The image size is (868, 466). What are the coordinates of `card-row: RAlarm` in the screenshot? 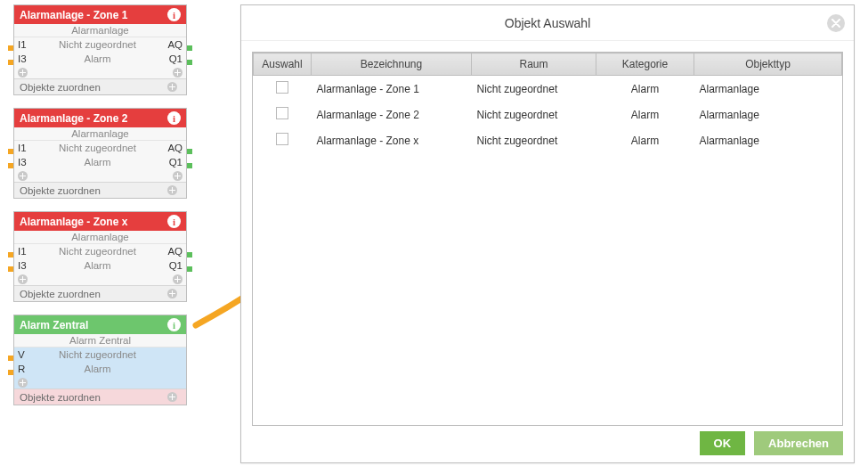 It's located at (100, 369).